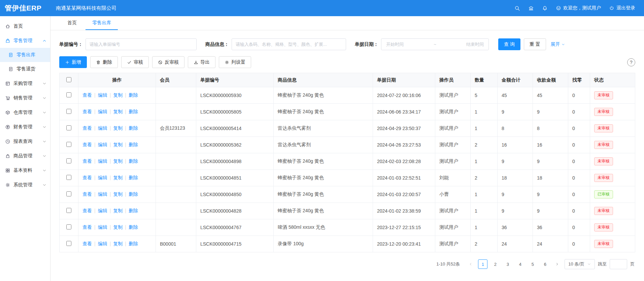 The width and height of the screenshot is (644, 281). I want to click on bell-icon, so click(545, 8).